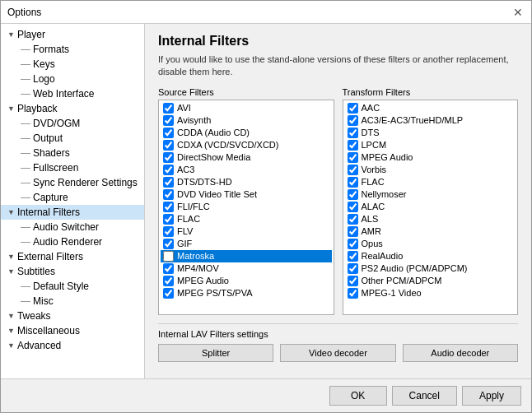 Image resolution: width=532 pixels, height=413 pixels. What do you see at coordinates (431, 183) in the screenshot?
I see `transform-filter-item: FLAC` at bounding box center [431, 183].